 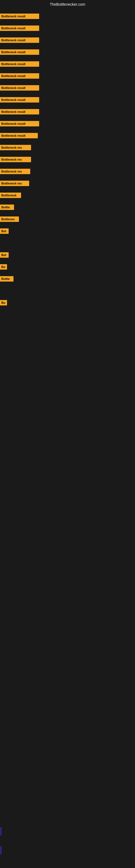 I want to click on bottleneck-bar-13: Bottleneck res, so click(x=15, y=172).